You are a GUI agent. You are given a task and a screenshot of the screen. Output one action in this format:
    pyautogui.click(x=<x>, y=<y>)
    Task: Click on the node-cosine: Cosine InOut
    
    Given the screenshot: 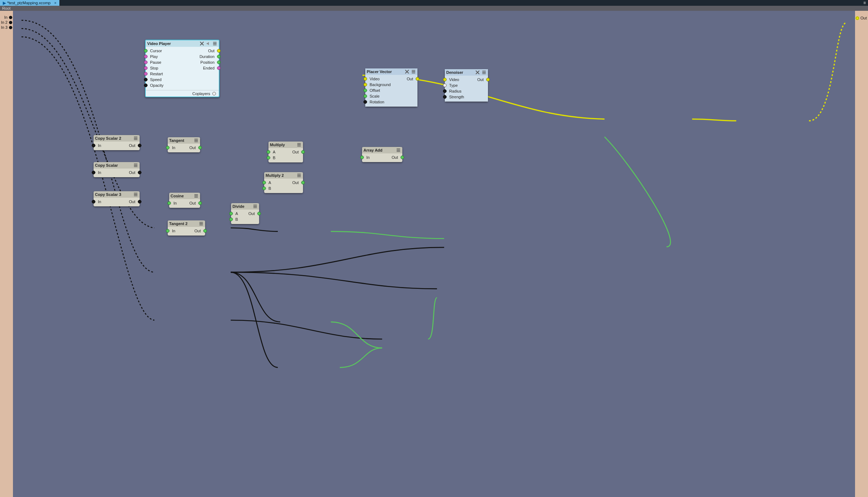 What is the action you would take?
    pyautogui.click(x=185, y=200)
    